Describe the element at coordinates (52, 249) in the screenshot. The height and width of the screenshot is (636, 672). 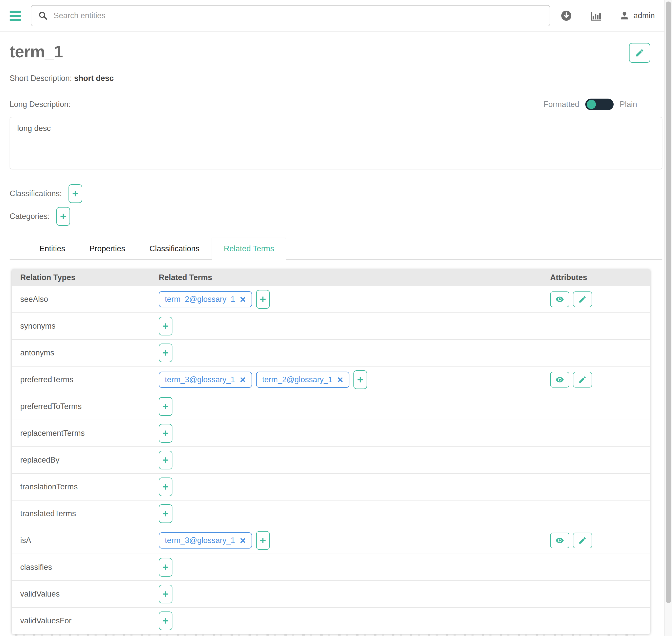
I see `tab-entities: Entities` at that location.